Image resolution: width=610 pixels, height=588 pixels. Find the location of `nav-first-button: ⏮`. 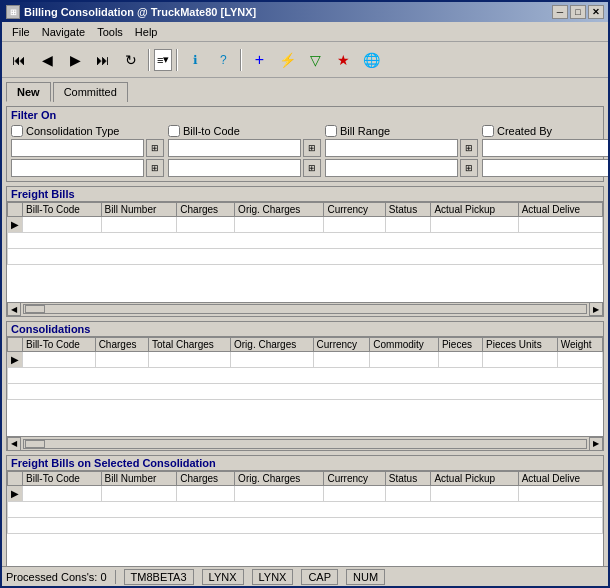

nav-first-button: ⏮ is located at coordinates (19, 60).